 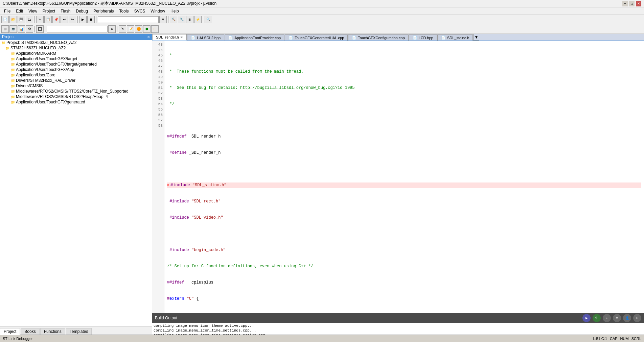 What do you see at coordinates (381, 38) in the screenshot?
I see `tgfxconfig-tab-label: TouchGFXConfiguration.cpp` at bounding box center [381, 38].